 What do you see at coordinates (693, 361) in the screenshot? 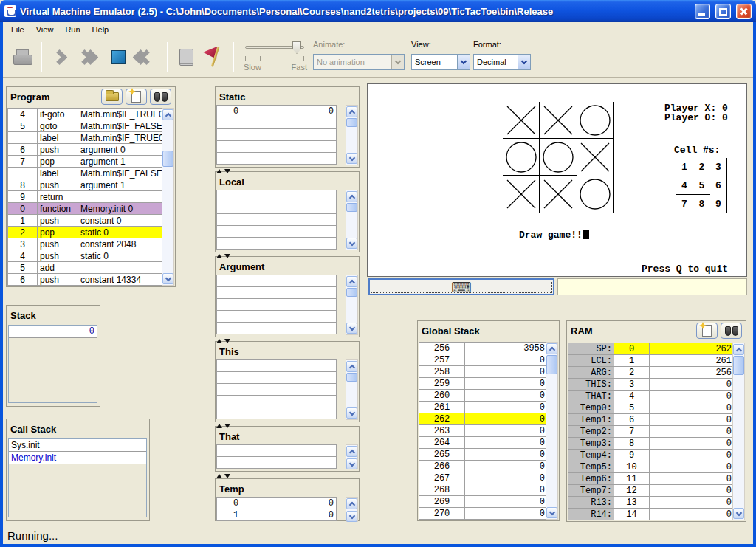
I see `ram-value: 261` at bounding box center [693, 361].